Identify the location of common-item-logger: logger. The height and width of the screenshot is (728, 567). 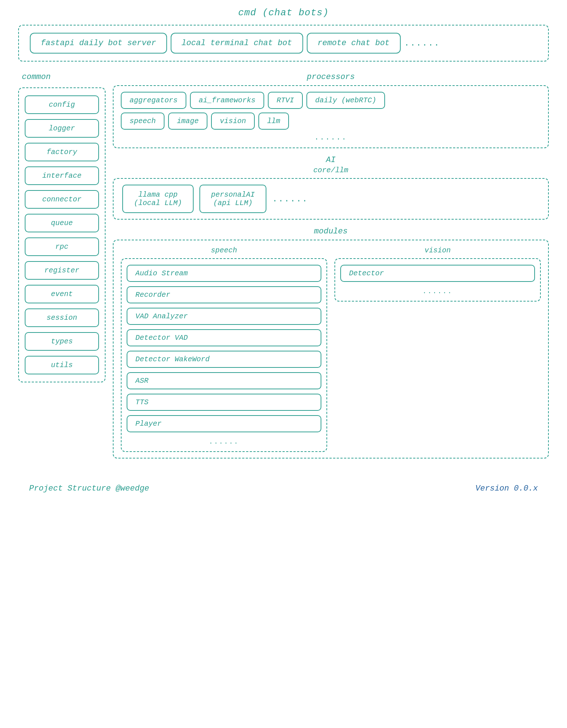
(62, 128).